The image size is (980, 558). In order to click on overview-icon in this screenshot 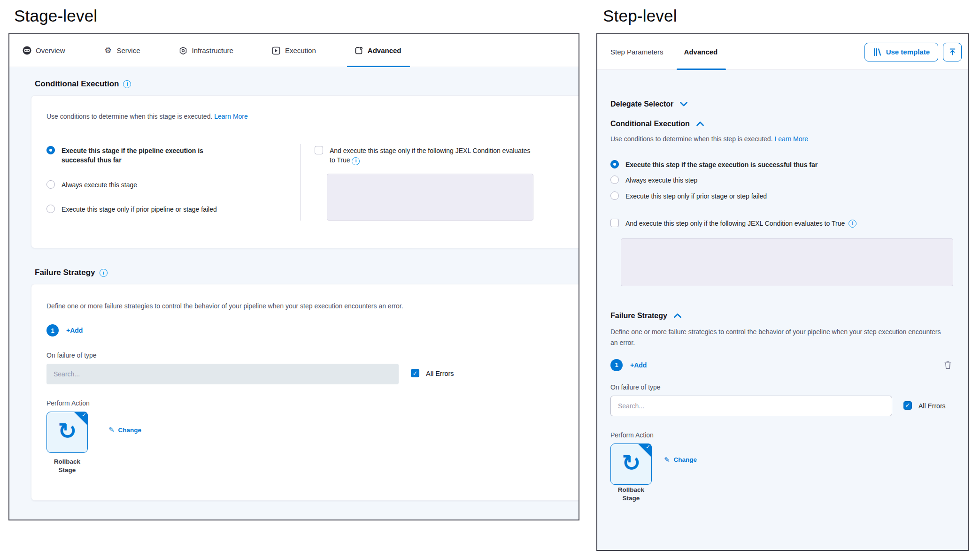, I will do `click(27, 51)`.